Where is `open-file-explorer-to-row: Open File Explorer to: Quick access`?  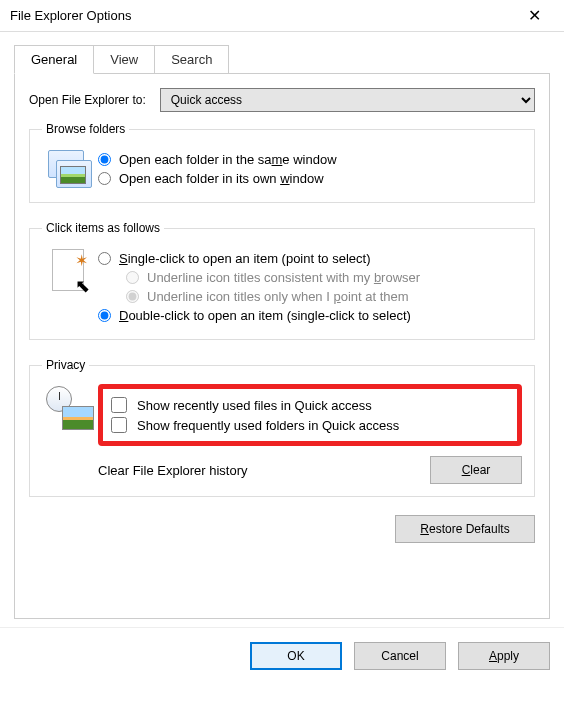 open-file-explorer-to-row: Open File Explorer to: Quick access is located at coordinates (282, 100).